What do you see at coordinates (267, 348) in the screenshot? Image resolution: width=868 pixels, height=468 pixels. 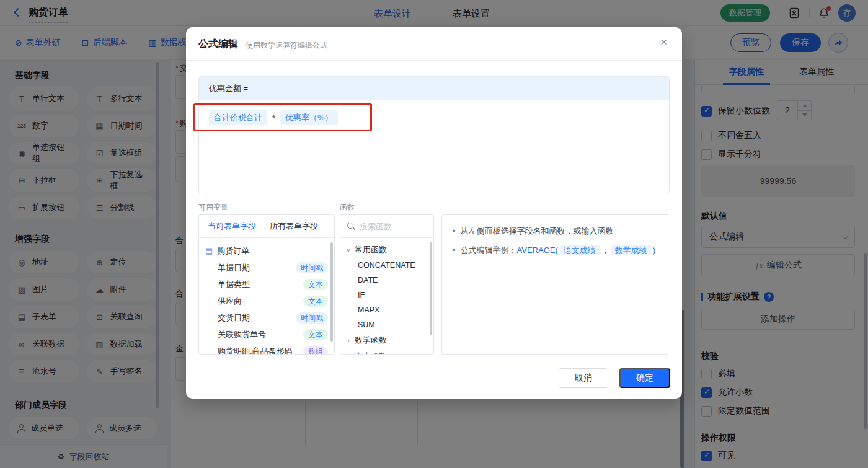 I see `variable-item: 购货明细.商品条形码数组` at bounding box center [267, 348].